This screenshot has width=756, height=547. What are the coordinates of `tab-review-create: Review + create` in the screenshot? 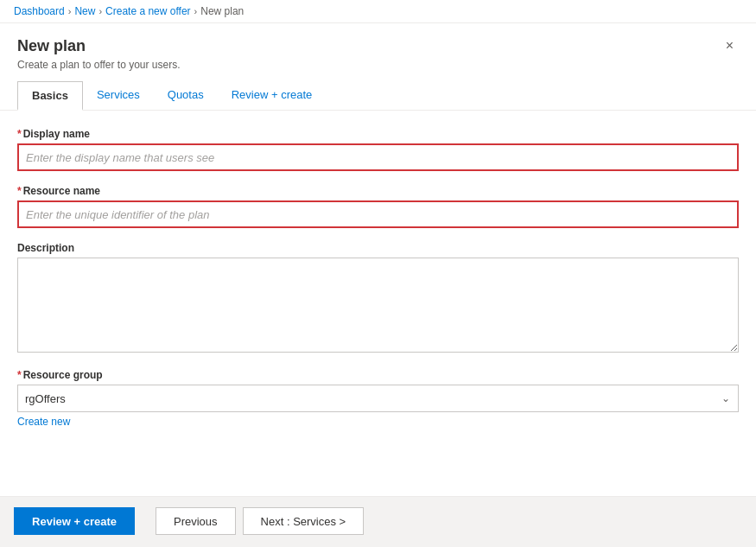 It's located at (272, 95).